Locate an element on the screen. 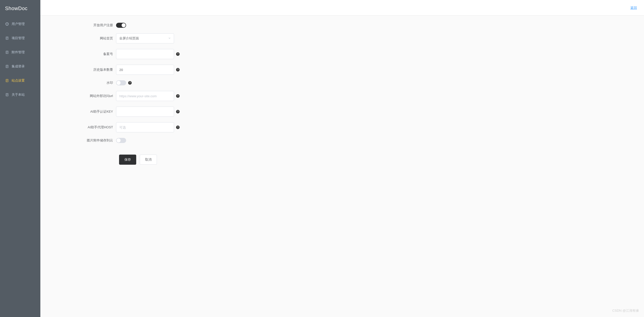  label-history-count: 历史版本数量 is located at coordinates (83, 70).